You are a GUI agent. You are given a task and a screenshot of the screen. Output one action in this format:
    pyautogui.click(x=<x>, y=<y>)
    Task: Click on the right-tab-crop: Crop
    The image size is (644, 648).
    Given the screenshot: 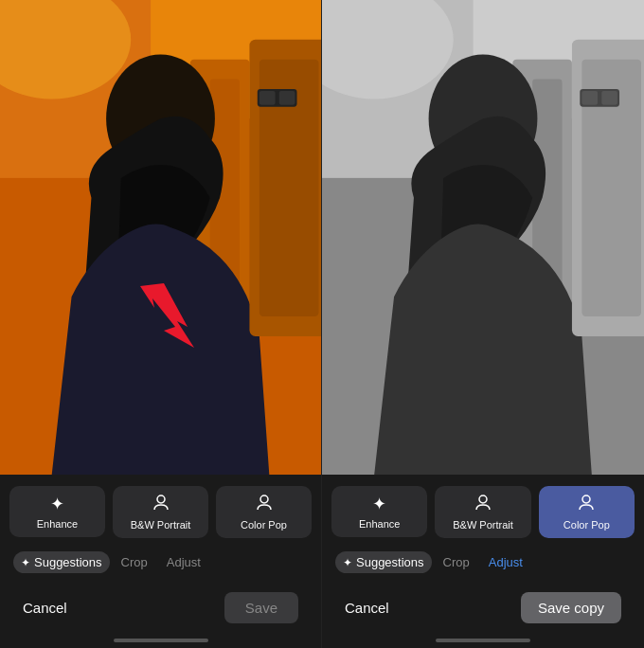 What is the action you would take?
    pyautogui.click(x=456, y=563)
    